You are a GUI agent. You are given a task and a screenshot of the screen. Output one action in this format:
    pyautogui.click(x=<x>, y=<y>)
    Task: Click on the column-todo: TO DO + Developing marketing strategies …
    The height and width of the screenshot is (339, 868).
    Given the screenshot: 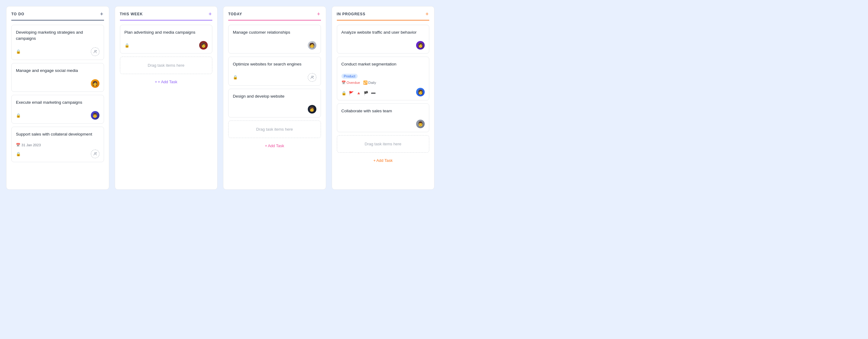 What is the action you would take?
    pyautogui.click(x=58, y=98)
    